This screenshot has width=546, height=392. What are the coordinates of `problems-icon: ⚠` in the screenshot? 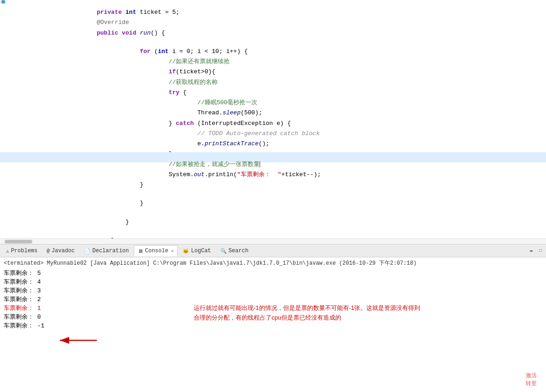 It's located at (7, 251).